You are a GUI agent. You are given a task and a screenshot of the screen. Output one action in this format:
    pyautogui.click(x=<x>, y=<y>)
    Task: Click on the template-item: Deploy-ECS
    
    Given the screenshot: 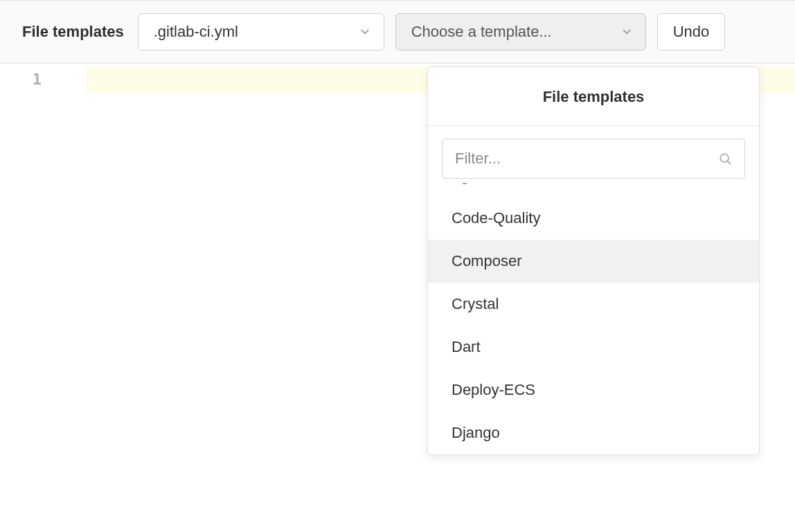 What is the action you would take?
    pyautogui.click(x=593, y=390)
    